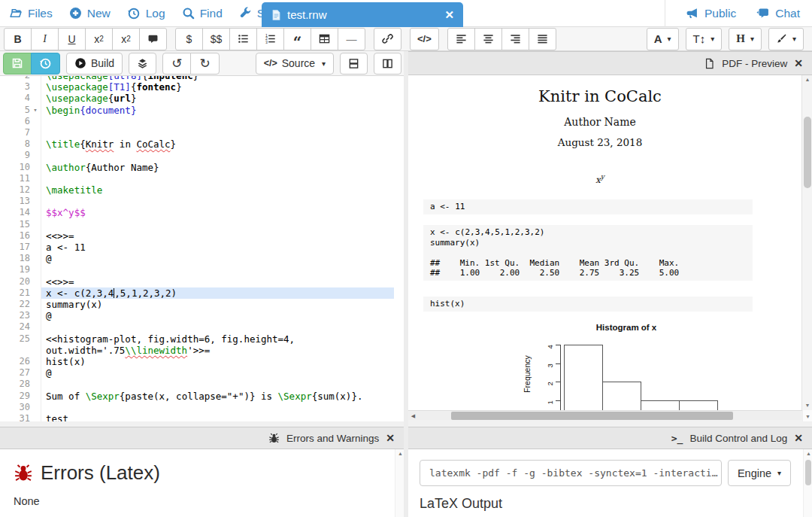 The height and width of the screenshot is (517, 812). What do you see at coordinates (516, 39) in the screenshot?
I see `align-right-button` at bounding box center [516, 39].